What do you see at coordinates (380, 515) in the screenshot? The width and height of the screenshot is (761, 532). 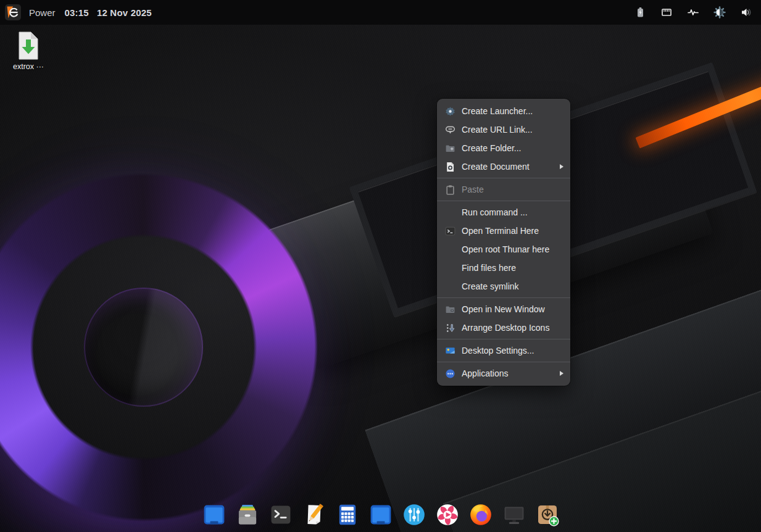 I see `dock` at bounding box center [380, 515].